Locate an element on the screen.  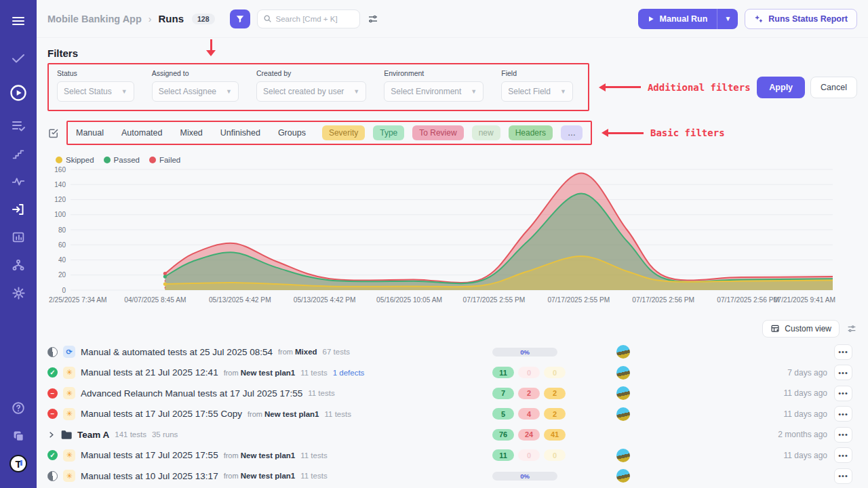
apply-button: Apply is located at coordinates (781, 87).